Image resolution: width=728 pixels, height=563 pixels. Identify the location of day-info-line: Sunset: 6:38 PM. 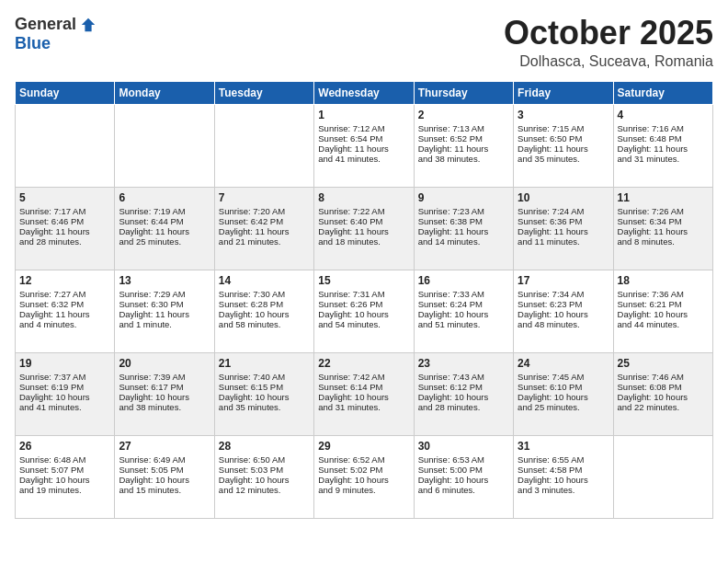
(450, 221).